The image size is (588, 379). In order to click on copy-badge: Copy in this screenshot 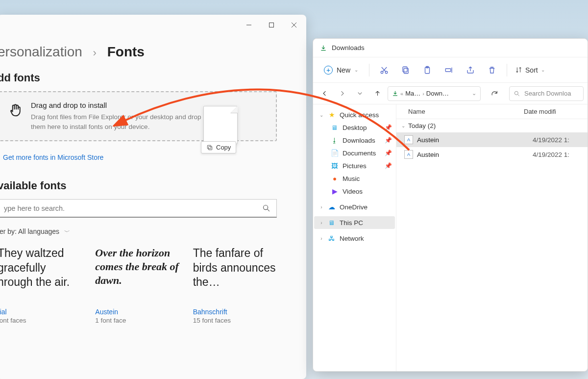, I will do `click(219, 147)`.